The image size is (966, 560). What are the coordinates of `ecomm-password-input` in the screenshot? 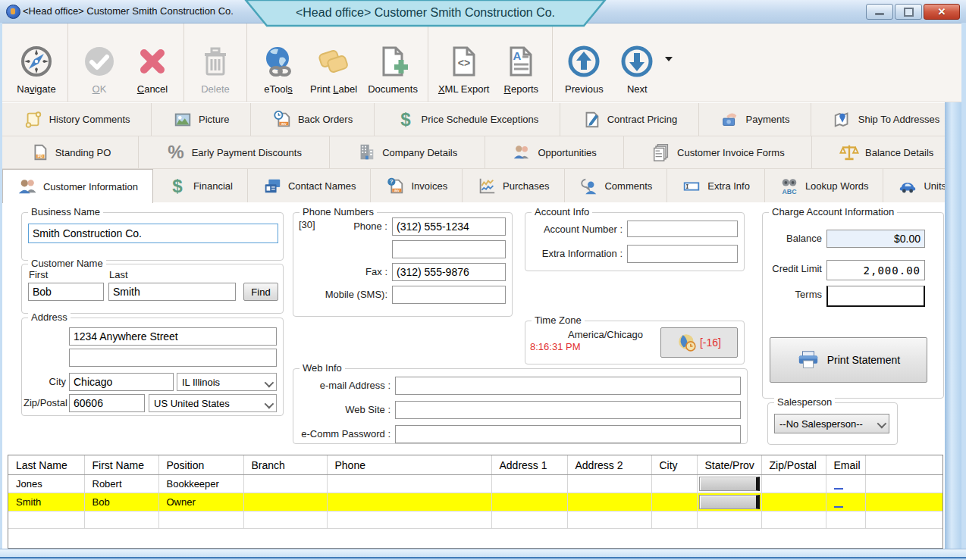 It's located at (568, 434).